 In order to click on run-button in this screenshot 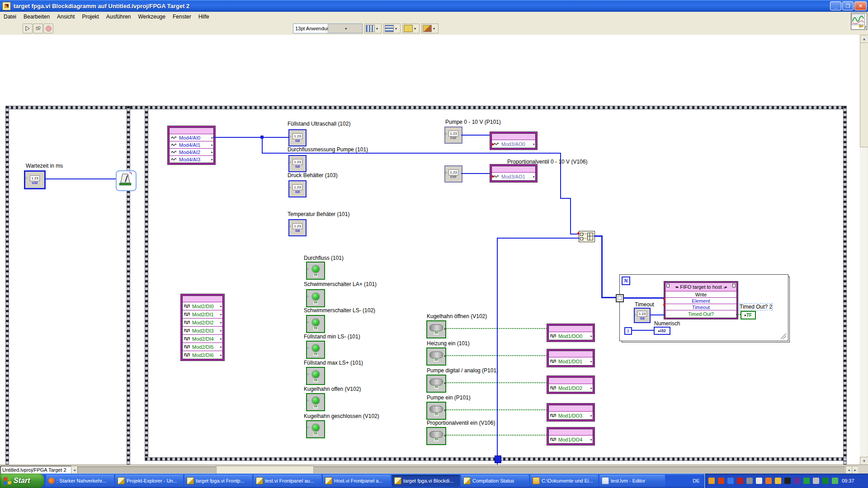, I will do `click(28, 28)`.